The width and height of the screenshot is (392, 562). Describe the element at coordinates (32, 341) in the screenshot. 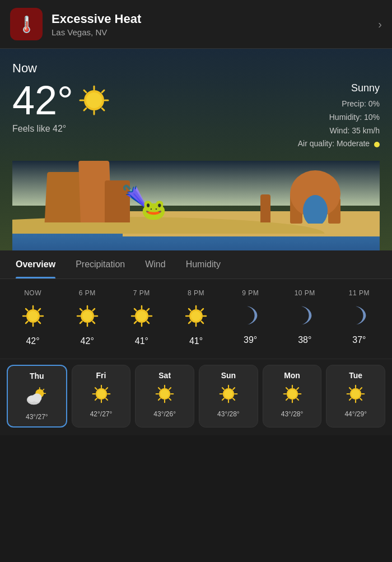

I see `hourly-temp: 42°` at that location.